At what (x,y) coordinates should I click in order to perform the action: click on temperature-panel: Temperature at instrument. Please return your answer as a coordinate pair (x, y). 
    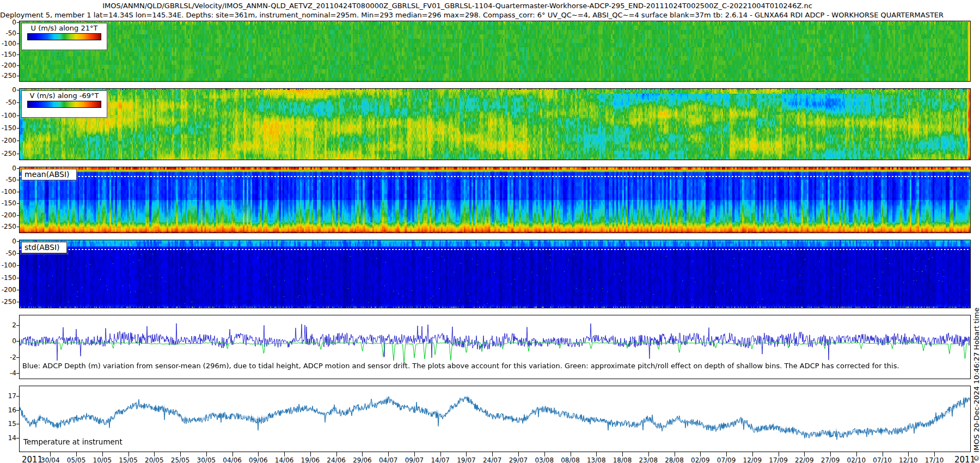
    Looking at the image, I should click on (495, 419).